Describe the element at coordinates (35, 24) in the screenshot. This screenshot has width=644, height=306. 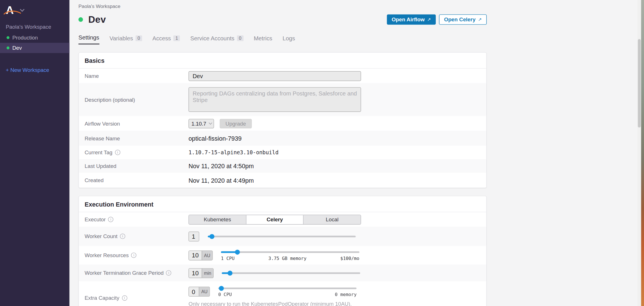
I see `sidebar-workspace-label: Paola's Workspace` at that location.